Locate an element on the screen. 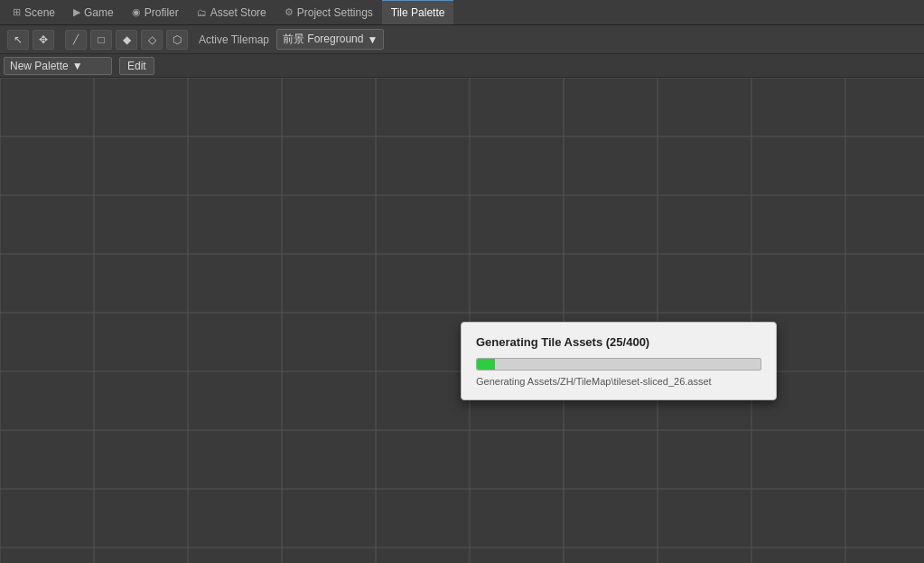  palette-toolbar: New Palette ▼ Edit is located at coordinates (462, 66).